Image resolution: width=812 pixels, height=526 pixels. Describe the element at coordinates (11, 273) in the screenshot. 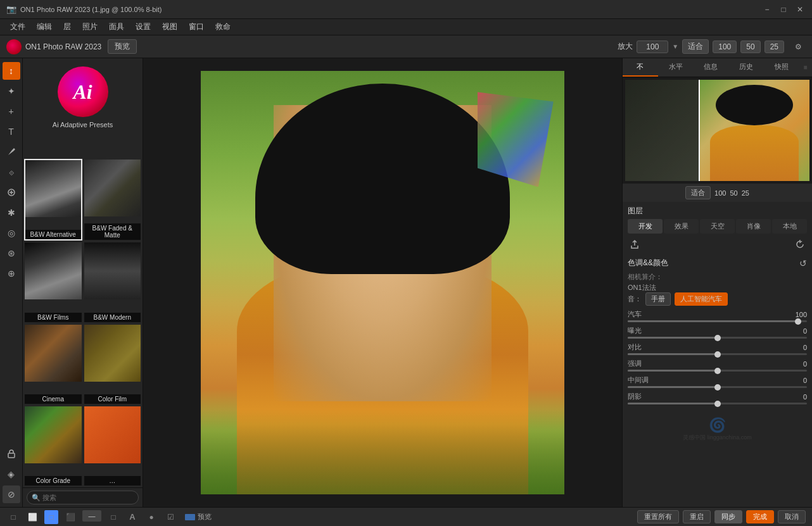

I see `tool-adjustment: ⊕` at that location.